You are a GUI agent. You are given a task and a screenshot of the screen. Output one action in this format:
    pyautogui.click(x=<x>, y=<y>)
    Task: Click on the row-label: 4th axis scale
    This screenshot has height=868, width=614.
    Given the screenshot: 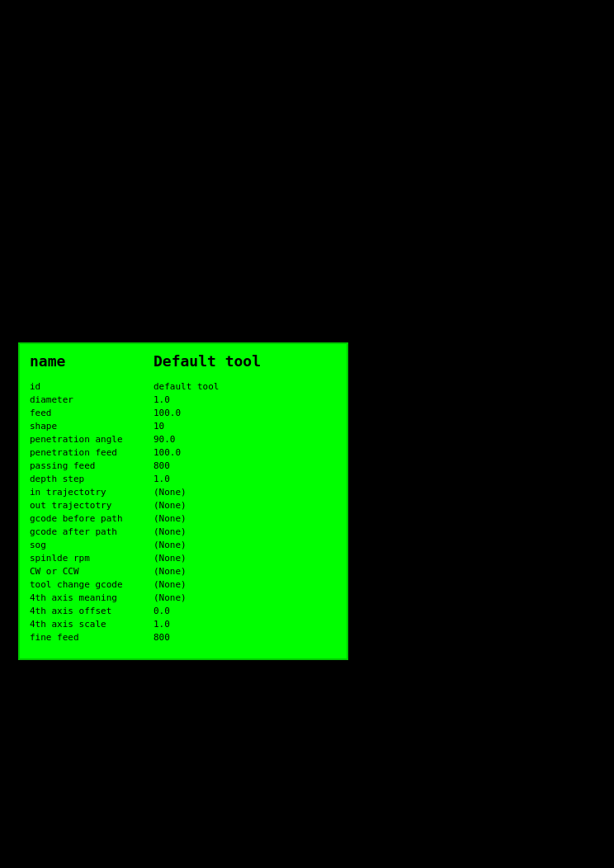 What is the action you would take?
    pyautogui.click(x=92, y=624)
    